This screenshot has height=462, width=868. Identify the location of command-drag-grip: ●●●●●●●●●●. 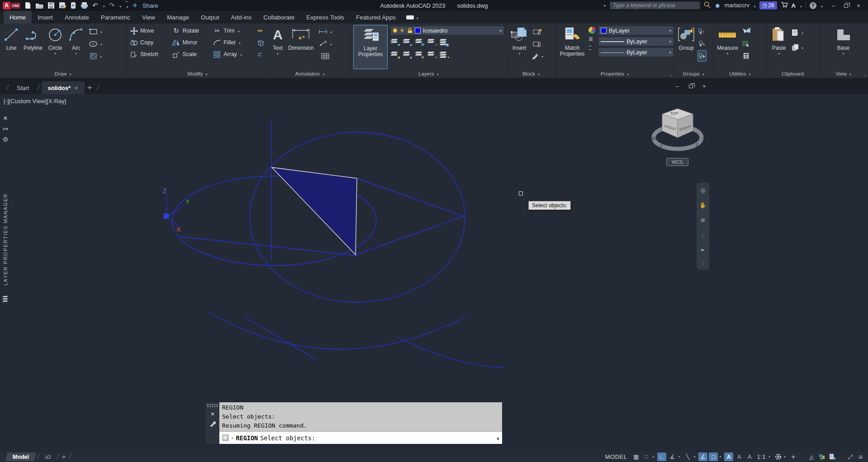
(213, 405).